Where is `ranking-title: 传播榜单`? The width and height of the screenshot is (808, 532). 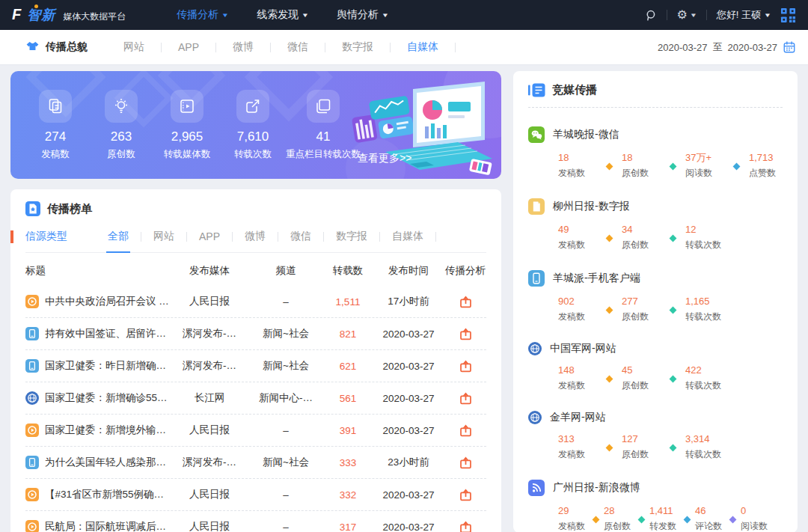 ranking-title: 传播榜单 is located at coordinates (70, 210).